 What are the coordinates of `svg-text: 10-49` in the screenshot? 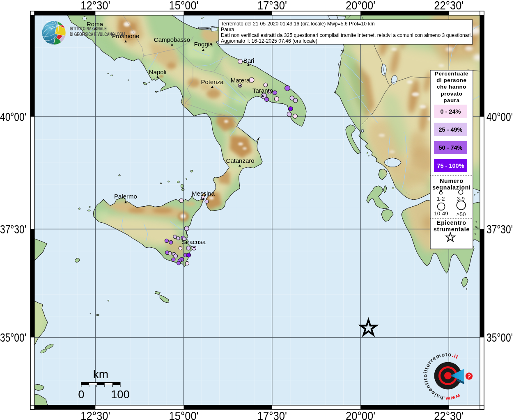 It's located at (441, 213).